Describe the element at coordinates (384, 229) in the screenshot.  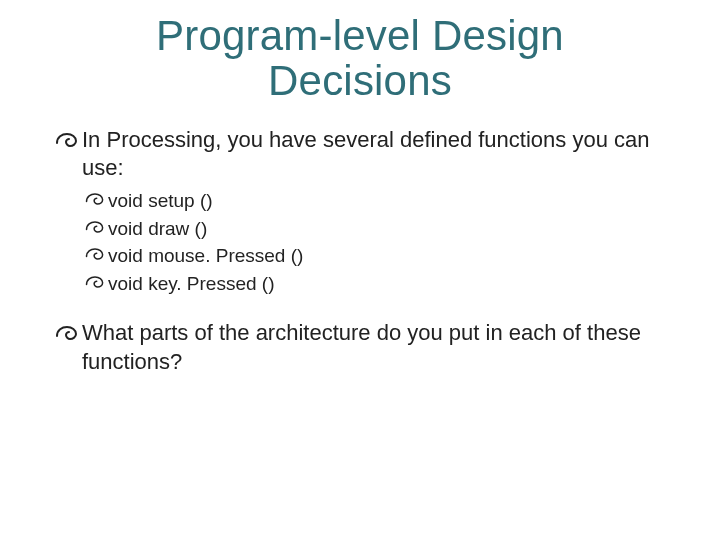
I see `bullet-text: void draw ()` at that location.